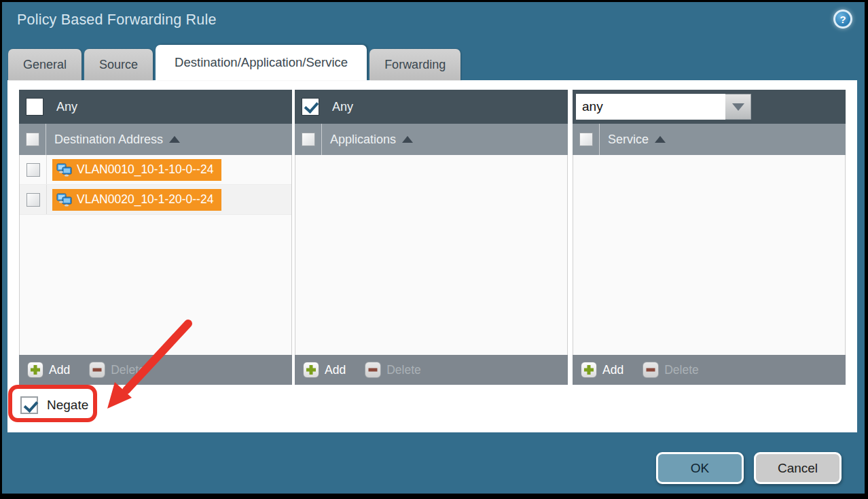  I want to click on tab-destination-application-service: Destination/Application/Service, so click(261, 63).